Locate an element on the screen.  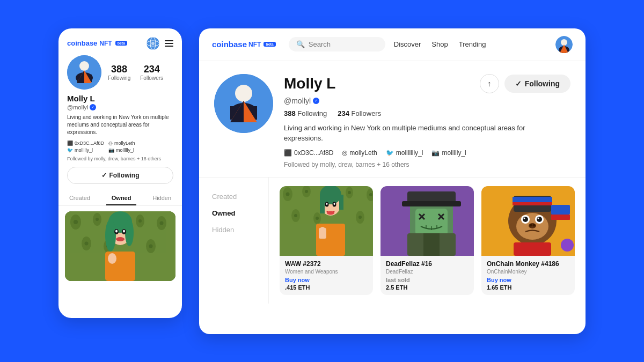
following-button: ✓ Following is located at coordinates (538, 84).